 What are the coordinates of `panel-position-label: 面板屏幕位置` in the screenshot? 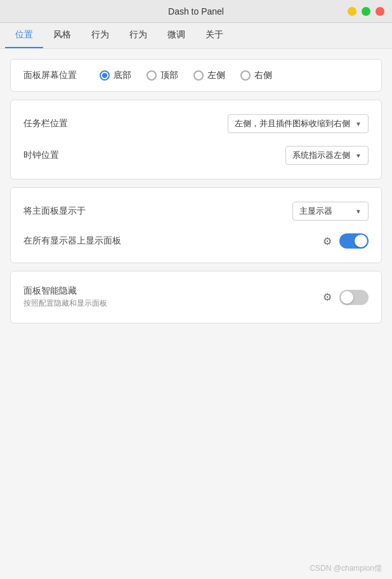 It's located at (55, 75).